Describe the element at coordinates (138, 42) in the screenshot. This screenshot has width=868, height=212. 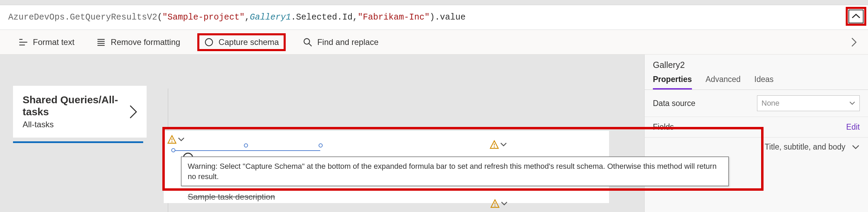
I see `remove-formatting-button: Remove formatting` at that location.